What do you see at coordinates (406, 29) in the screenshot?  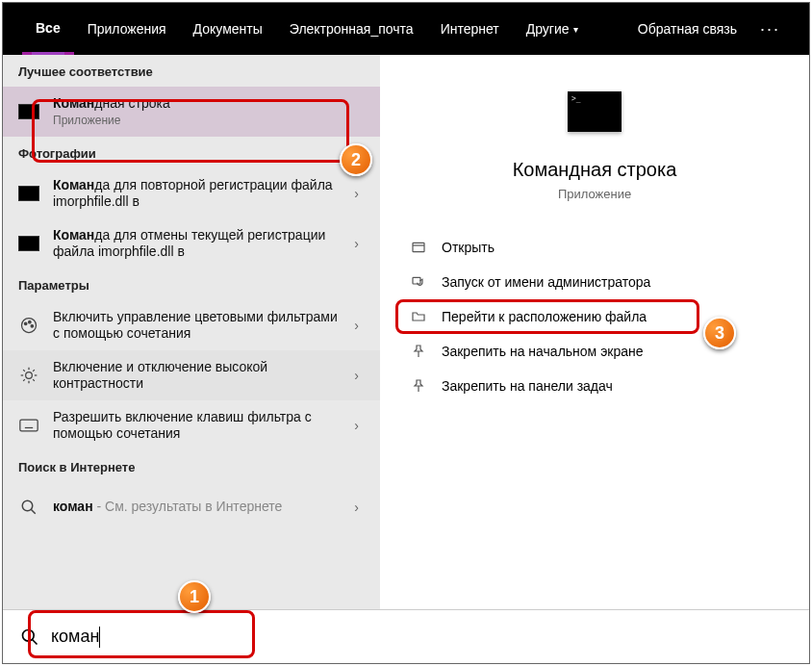 I see `search-category-tabs: Все Приложения Документы Электронная_поч…` at bounding box center [406, 29].